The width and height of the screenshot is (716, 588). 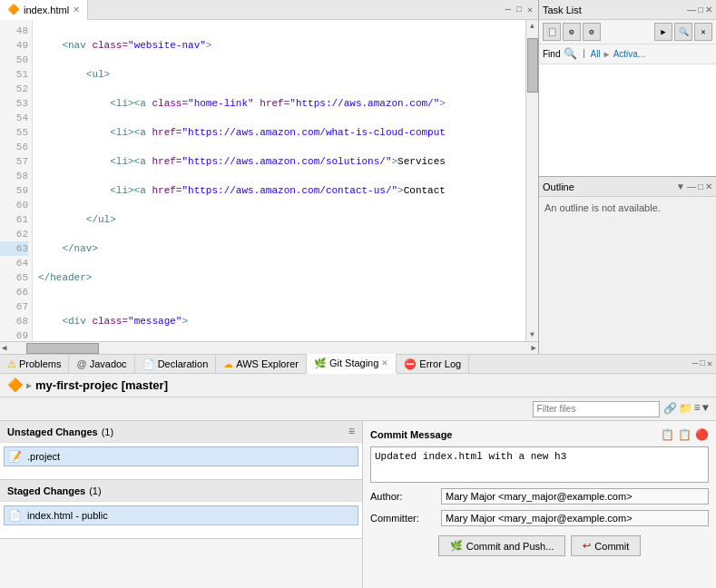 What do you see at coordinates (702, 435) in the screenshot?
I see `commit-msg-icon-3: 🔴` at bounding box center [702, 435].